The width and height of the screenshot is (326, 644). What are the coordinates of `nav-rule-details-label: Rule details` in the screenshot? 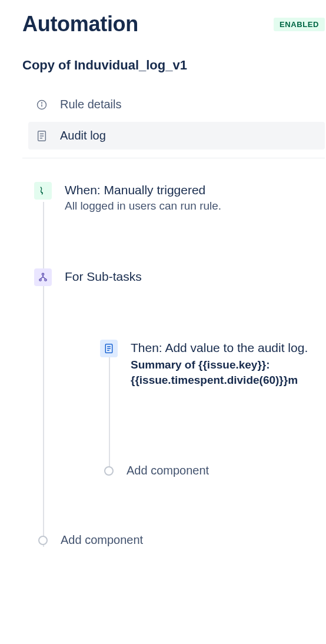 It's located at (91, 105).